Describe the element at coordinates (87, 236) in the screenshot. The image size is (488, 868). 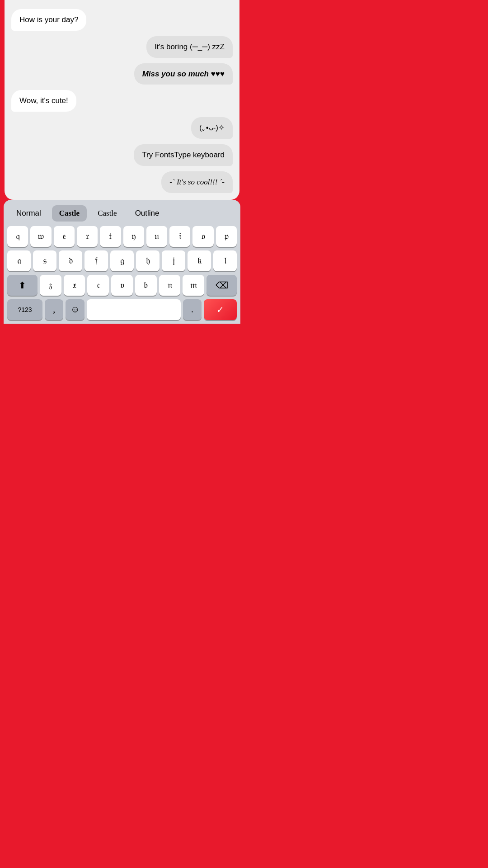
I see `key-r: 𝔯` at that location.